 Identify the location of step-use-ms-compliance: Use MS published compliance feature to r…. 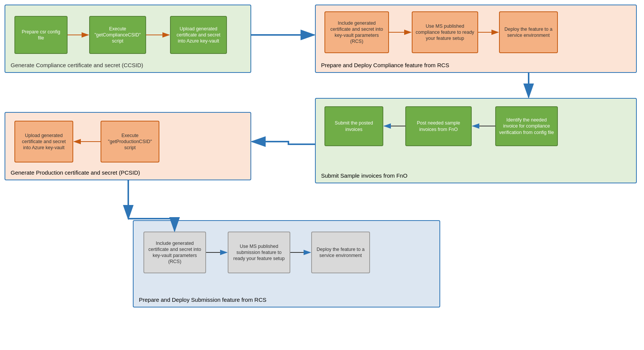
(445, 32).